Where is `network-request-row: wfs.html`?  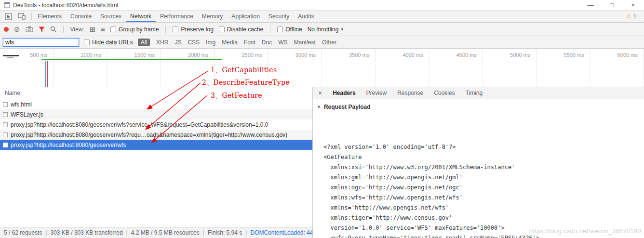
network-request-row: wfs.html is located at coordinates (156, 104).